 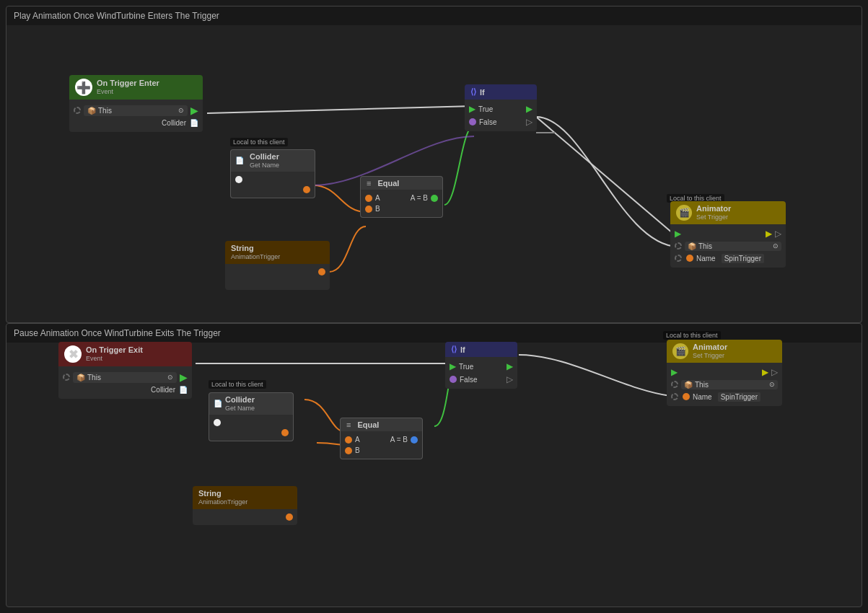 What do you see at coordinates (77, 110) in the screenshot?
I see `exec-out-circle` at bounding box center [77, 110].